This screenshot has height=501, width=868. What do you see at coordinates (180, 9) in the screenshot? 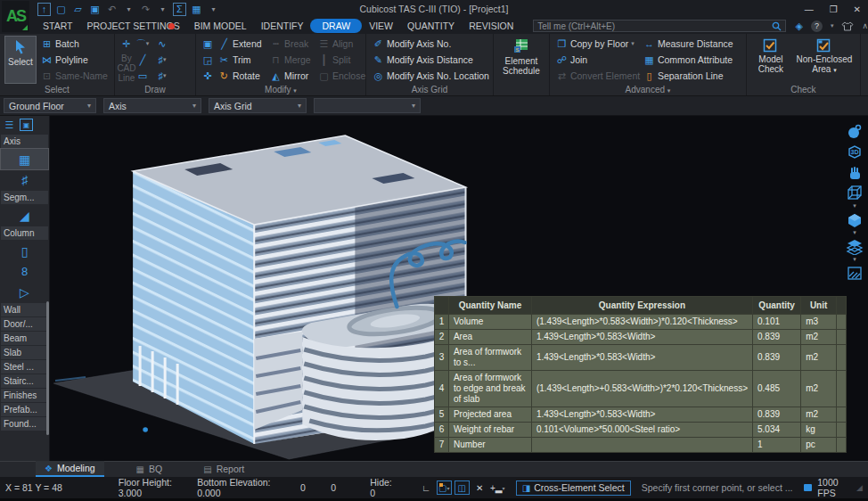
I see `sum-icon: Σ` at bounding box center [180, 9].